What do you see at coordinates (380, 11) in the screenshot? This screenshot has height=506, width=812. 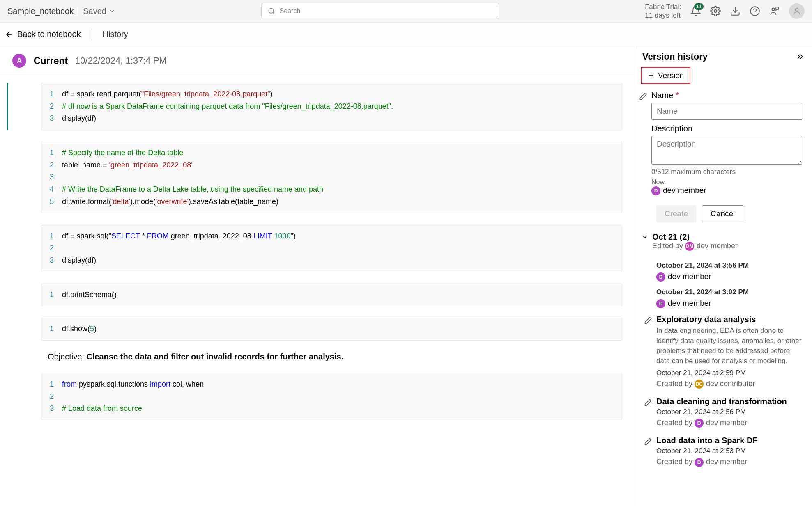 I see `search-box: Search` at bounding box center [380, 11].